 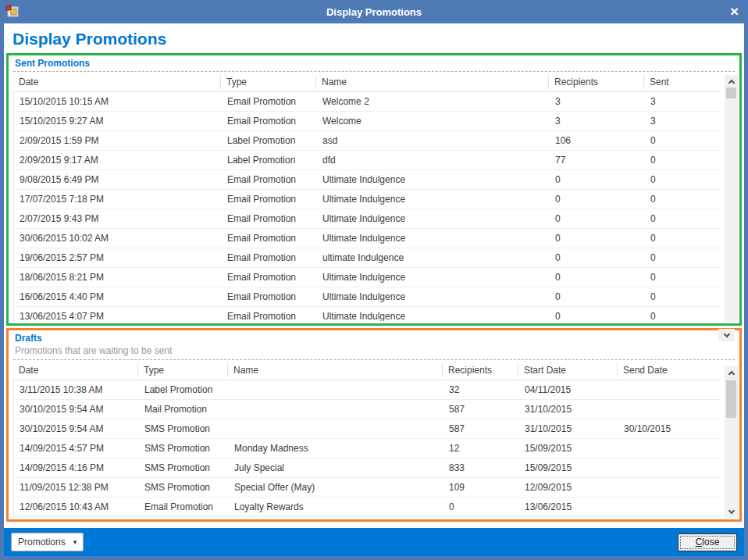 What do you see at coordinates (682, 82) in the screenshot?
I see `column-header-sent: Sent` at bounding box center [682, 82].